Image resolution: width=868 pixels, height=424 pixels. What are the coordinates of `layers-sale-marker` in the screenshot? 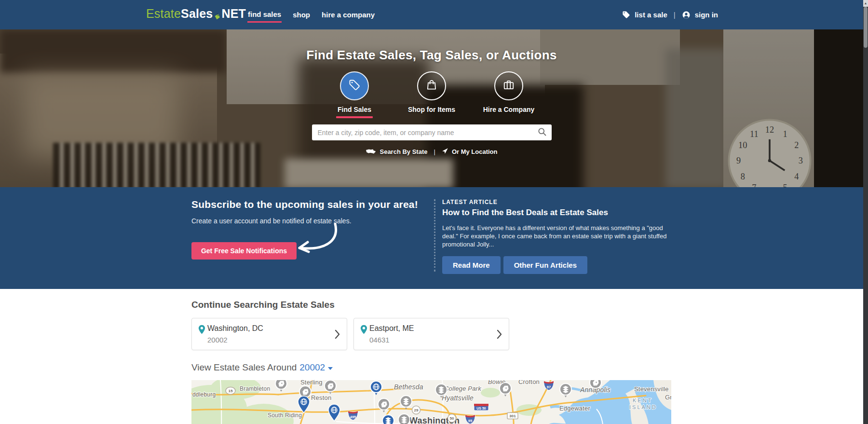 It's located at (388, 420).